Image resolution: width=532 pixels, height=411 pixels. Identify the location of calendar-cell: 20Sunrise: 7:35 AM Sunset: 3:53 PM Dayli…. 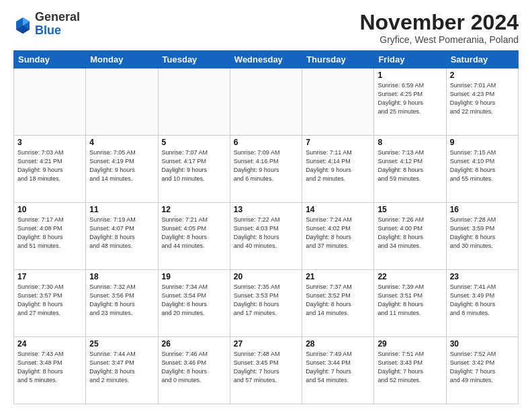
(266, 304).